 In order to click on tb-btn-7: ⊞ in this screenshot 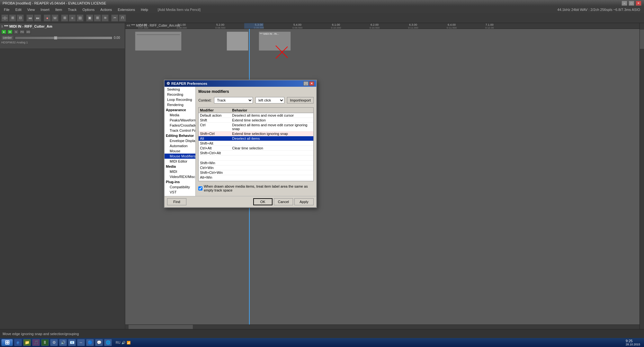, I will do `click(65, 18)`.